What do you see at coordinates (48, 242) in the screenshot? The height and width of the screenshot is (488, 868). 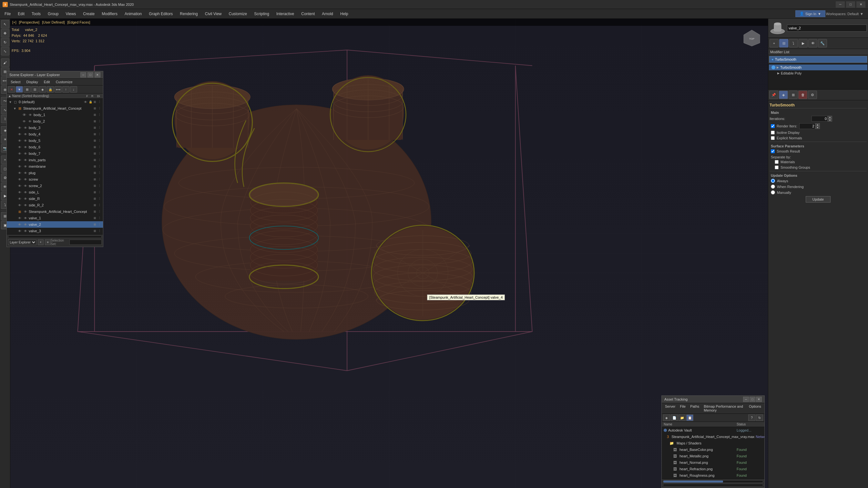 I see `se-options-btn: ≡` at bounding box center [48, 242].